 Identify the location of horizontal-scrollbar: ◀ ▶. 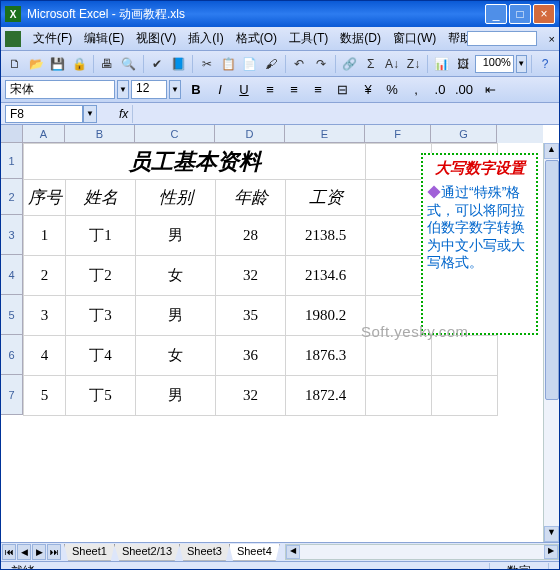
(422, 552).